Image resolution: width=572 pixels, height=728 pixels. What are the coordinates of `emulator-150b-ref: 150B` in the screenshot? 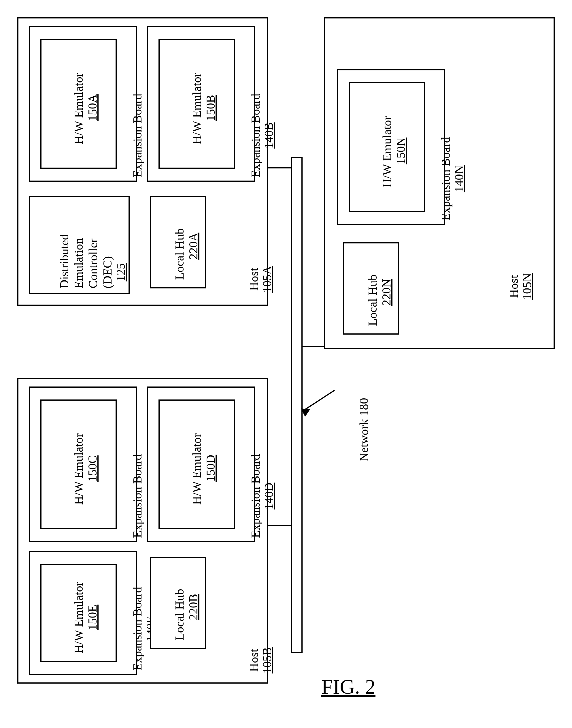 It's located at (211, 108).